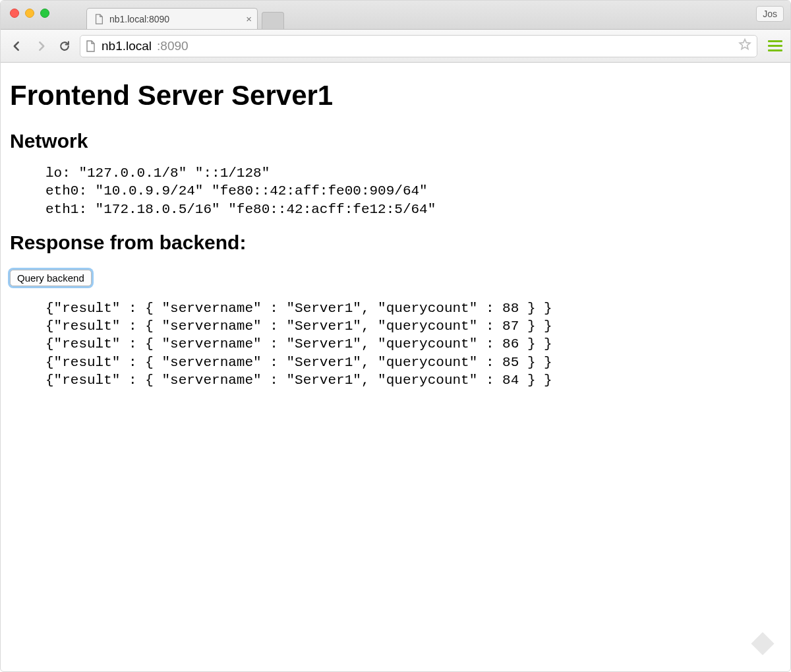  I want to click on query-backend-button: Query backend, so click(51, 278).